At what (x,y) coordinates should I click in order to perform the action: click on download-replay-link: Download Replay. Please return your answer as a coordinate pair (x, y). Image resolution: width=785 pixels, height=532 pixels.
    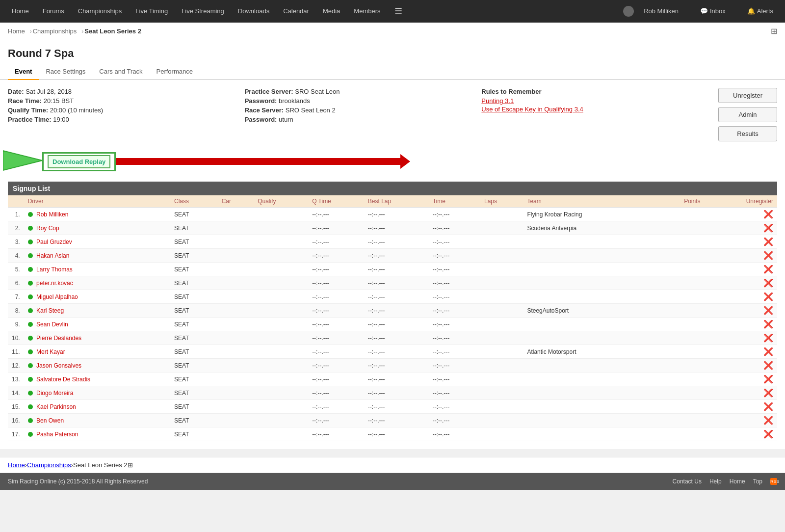
    Looking at the image, I should click on (79, 162).